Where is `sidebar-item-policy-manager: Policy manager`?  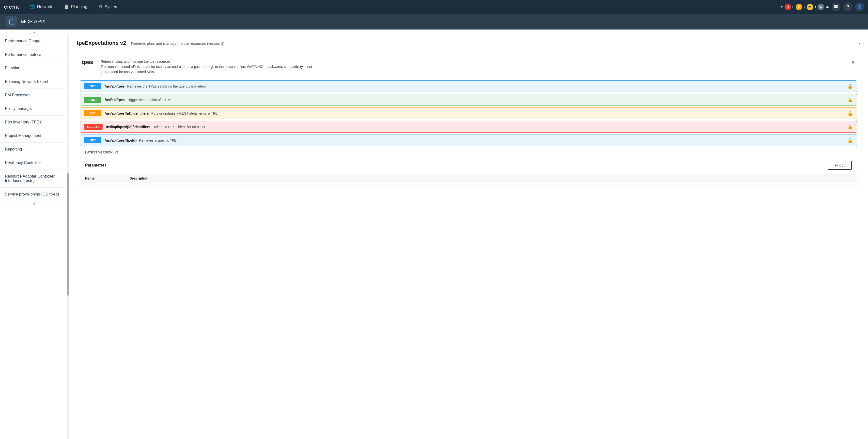
sidebar-item-policy-manager: Policy manager is located at coordinates (34, 109).